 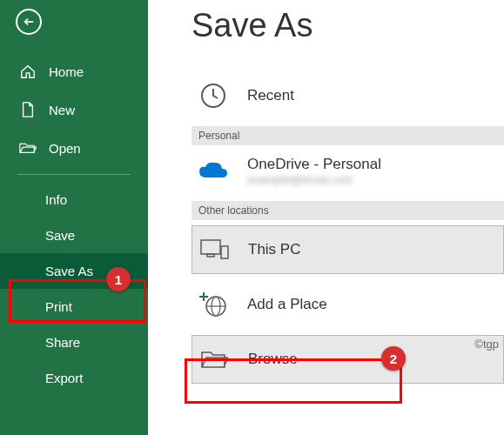 What do you see at coordinates (62, 110) in the screenshot?
I see `nav-label: New` at bounding box center [62, 110].